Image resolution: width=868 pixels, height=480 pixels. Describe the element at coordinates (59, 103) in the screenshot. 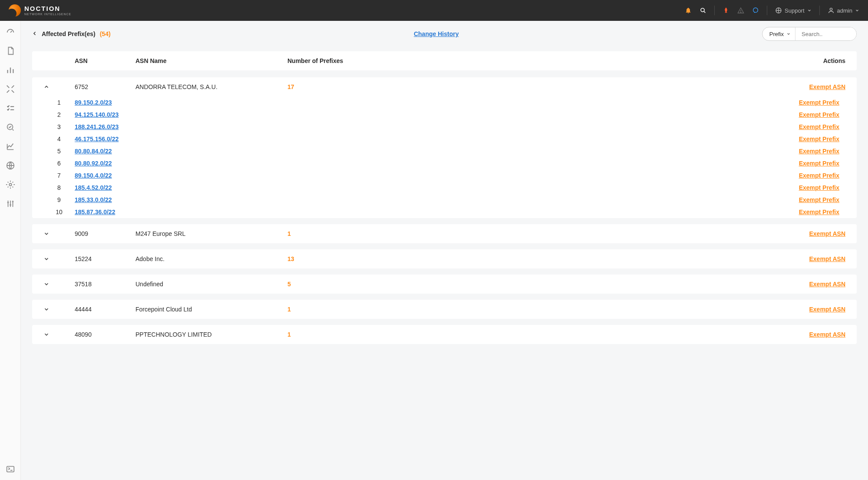

I see `prefix-index: 1` at that location.